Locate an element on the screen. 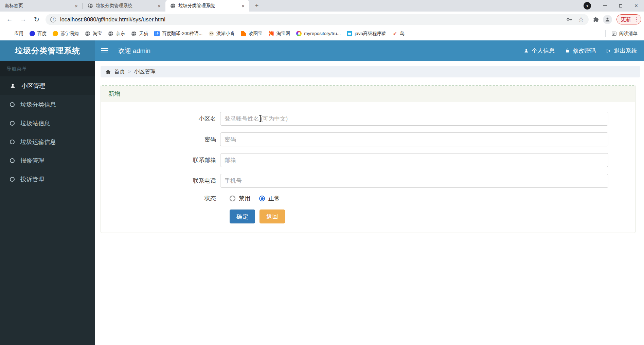 This screenshot has width=644, height=345. radio-unchecked-icon is located at coordinates (232, 198).